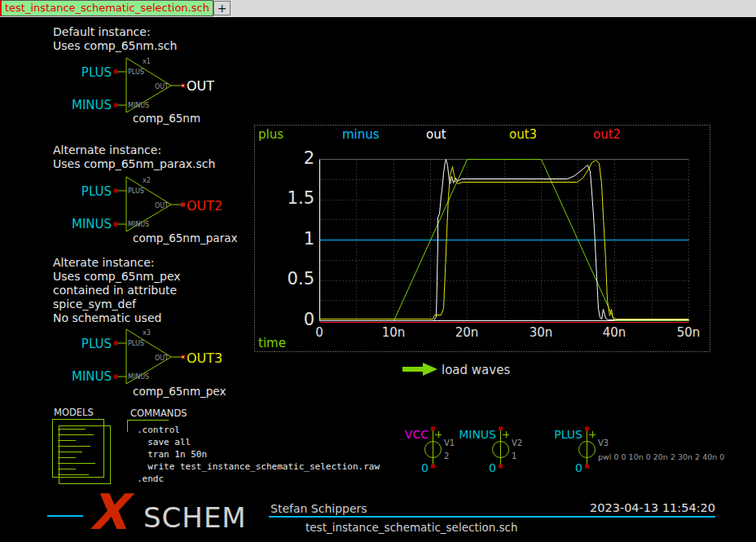  I want to click on xtick-0: 0, so click(319, 333).